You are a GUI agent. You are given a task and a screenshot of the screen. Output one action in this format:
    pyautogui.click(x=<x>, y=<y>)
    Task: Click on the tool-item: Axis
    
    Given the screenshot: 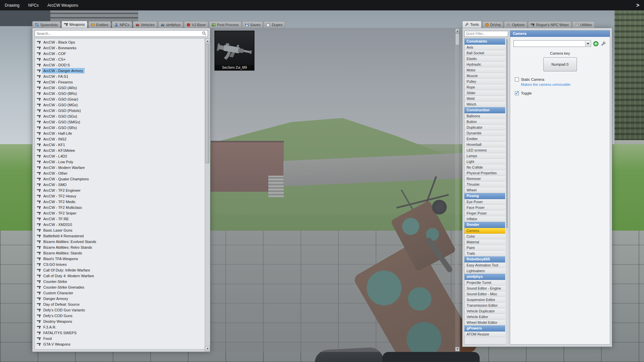 What is the action you would take?
    pyautogui.click(x=485, y=48)
    